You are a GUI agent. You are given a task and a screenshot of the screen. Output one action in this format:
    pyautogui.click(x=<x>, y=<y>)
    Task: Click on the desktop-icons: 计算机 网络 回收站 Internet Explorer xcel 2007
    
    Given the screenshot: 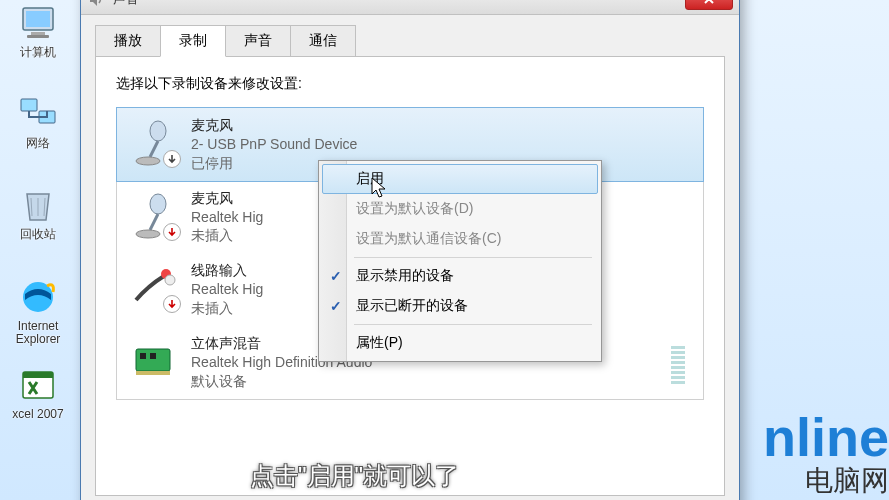 What is the action you would take?
    pyautogui.click(x=38, y=212)
    